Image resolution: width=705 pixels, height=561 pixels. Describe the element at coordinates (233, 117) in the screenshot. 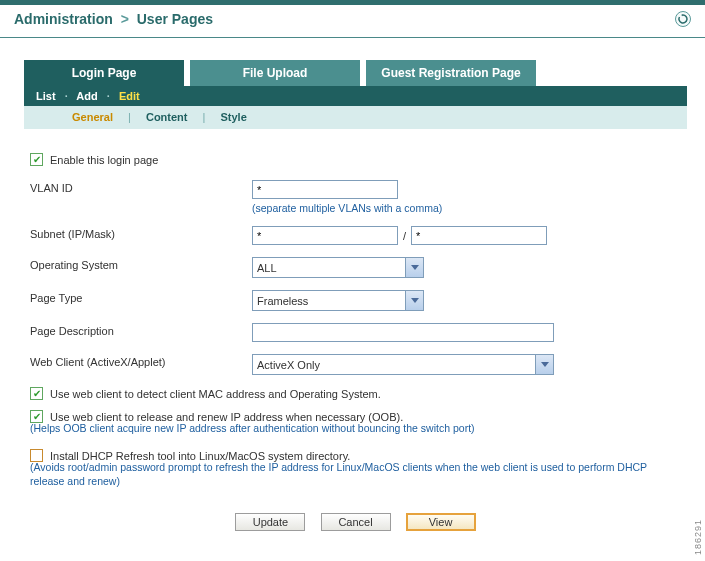

I see `subsubtab-style: Style` at that location.